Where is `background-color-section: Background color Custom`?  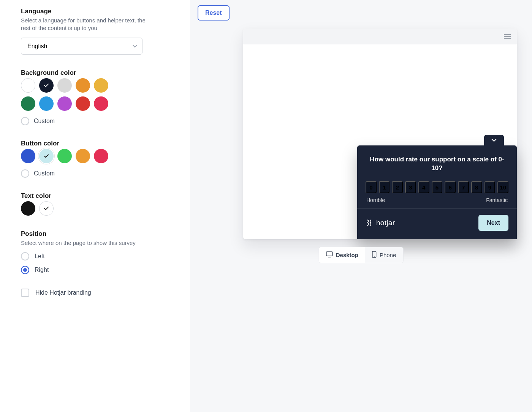 background-color-section: Background color Custom is located at coordinates (96, 97).